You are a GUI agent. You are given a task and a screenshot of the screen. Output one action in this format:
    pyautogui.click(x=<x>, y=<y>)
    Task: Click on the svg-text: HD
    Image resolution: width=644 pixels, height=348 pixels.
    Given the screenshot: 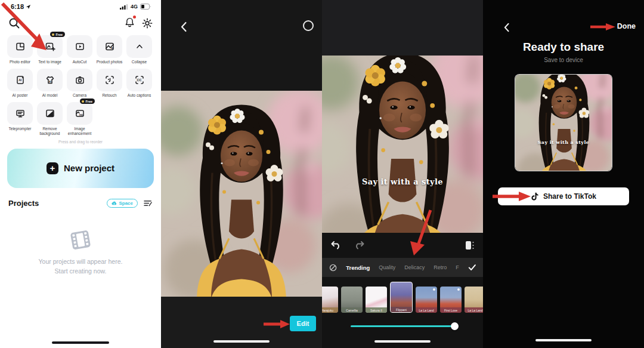 What is the action you would take?
    pyautogui.click(x=81, y=115)
    